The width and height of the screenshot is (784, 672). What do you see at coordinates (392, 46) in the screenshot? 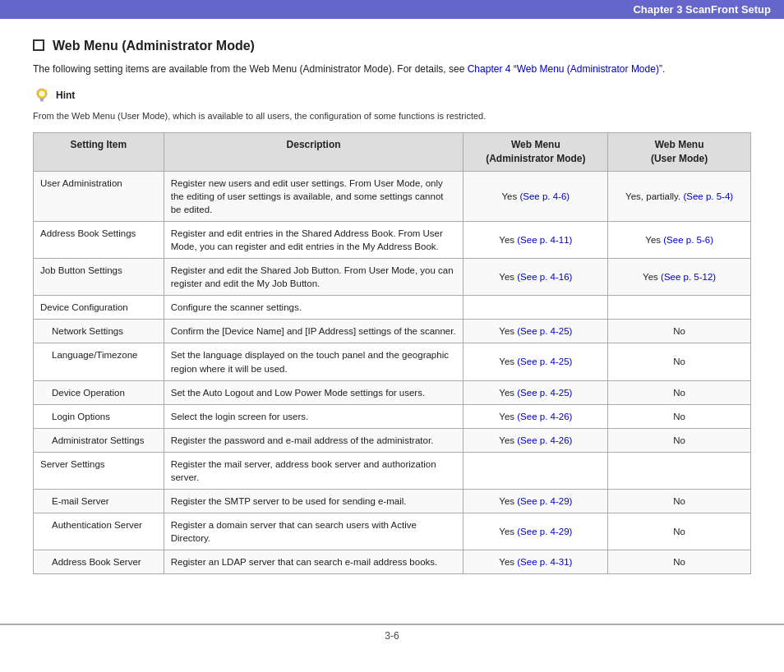
I see `section-title: Web Menu (Administrator Mode)` at bounding box center [392, 46].